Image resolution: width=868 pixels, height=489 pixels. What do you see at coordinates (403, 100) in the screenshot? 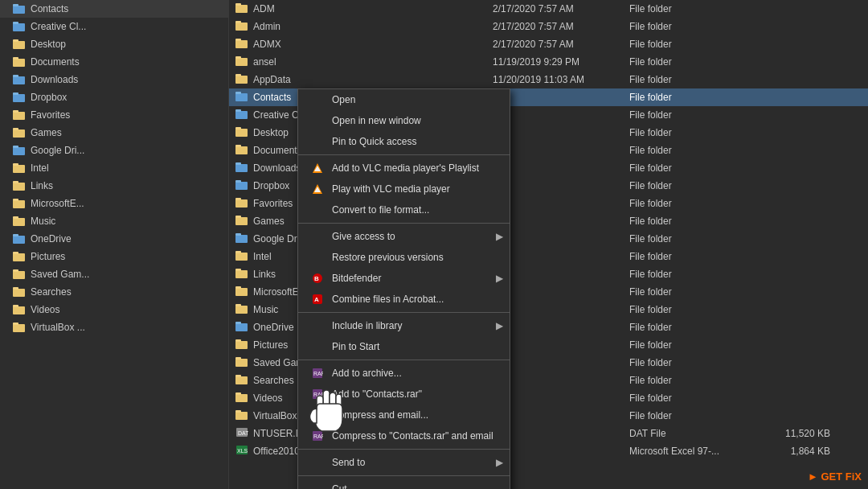
I see `ctx-open: Open` at bounding box center [403, 100].